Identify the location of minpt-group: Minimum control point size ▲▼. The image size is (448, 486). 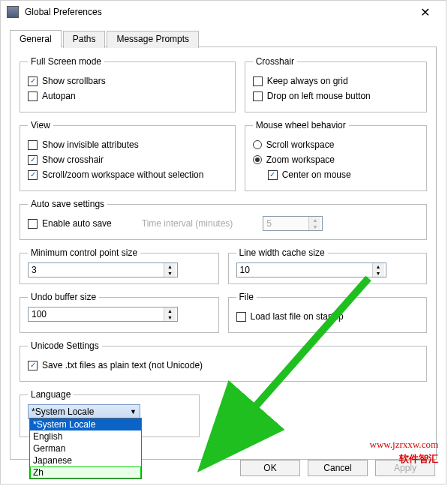
(119, 266).